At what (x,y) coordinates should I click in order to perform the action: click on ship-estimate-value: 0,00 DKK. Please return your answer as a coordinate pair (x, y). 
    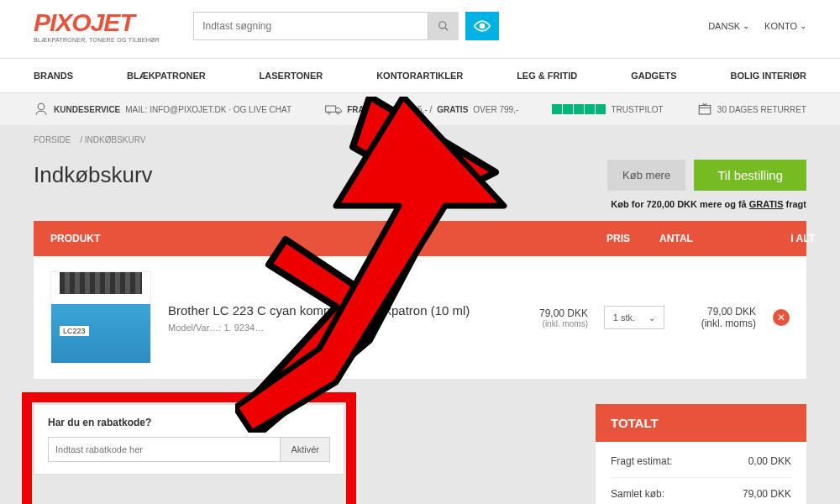
    Looking at the image, I should click on (769, 461).